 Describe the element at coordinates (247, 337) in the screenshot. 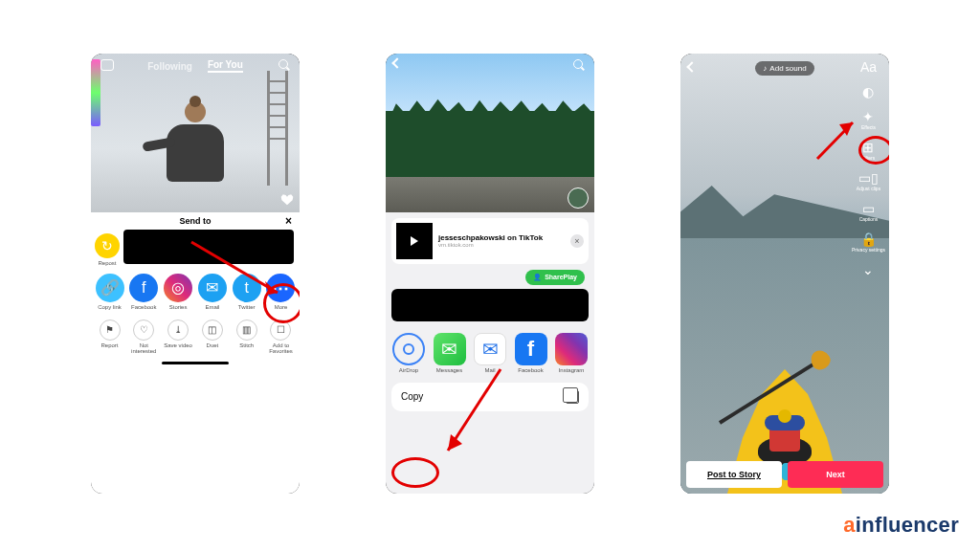

I see `action-stitch: ▥Stitch` at that location.